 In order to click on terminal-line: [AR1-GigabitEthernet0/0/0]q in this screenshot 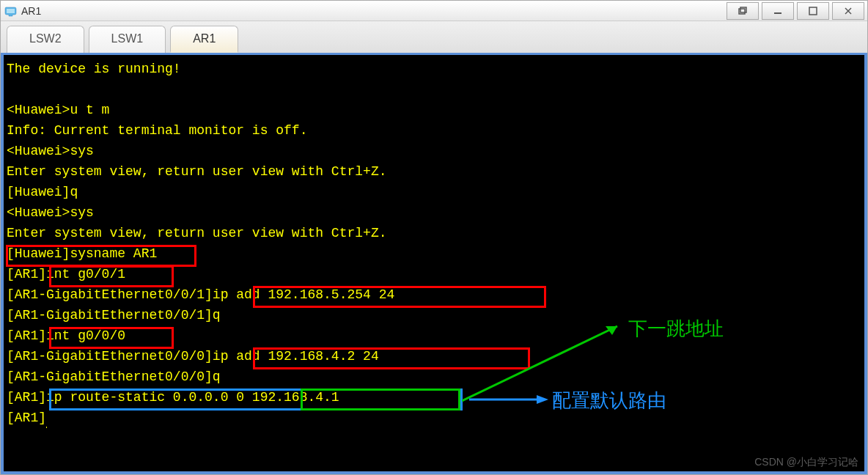, I will do `click(434, 378)`.